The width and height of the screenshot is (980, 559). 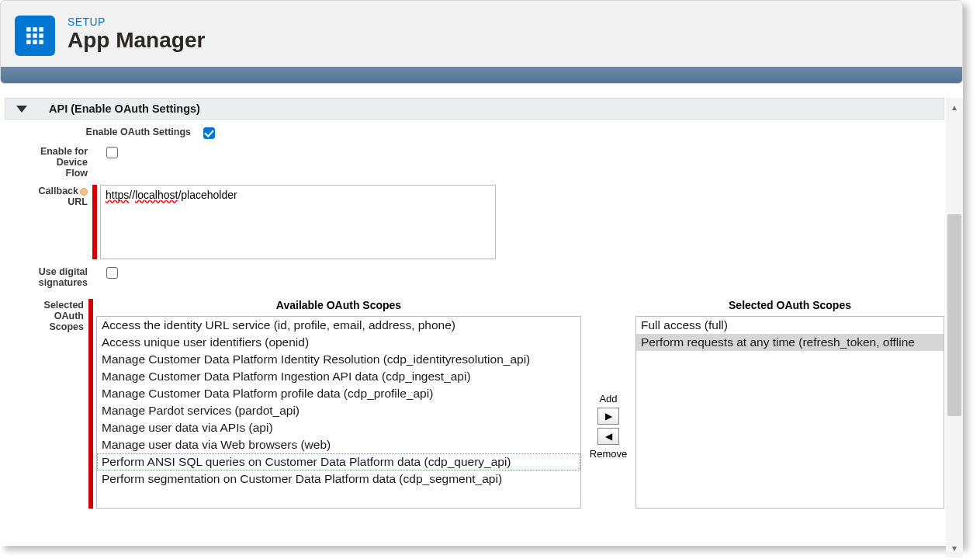 What do you see at coordinates (338, 305) in the screenshot?
I see `available-scopes-title: Available OAuth Scopes` at bounding box center [338, 305].